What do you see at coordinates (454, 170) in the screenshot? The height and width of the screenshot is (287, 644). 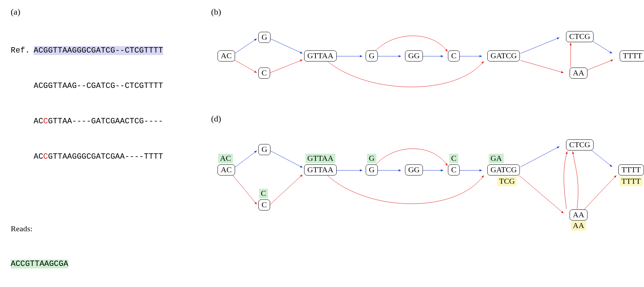 I see `d-node-c2: C` at bounding box center [454, 170].